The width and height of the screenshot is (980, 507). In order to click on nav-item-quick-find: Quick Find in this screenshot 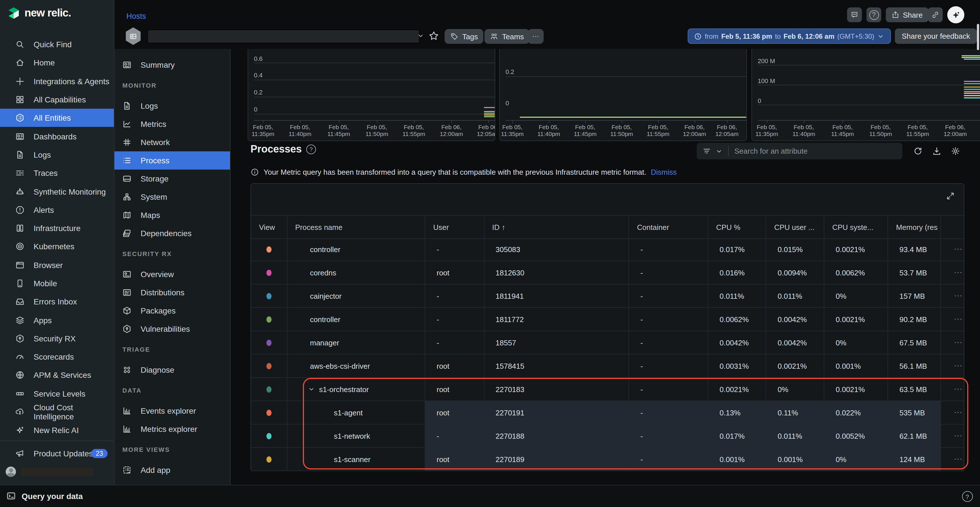, I will do `click(57, 45)`.